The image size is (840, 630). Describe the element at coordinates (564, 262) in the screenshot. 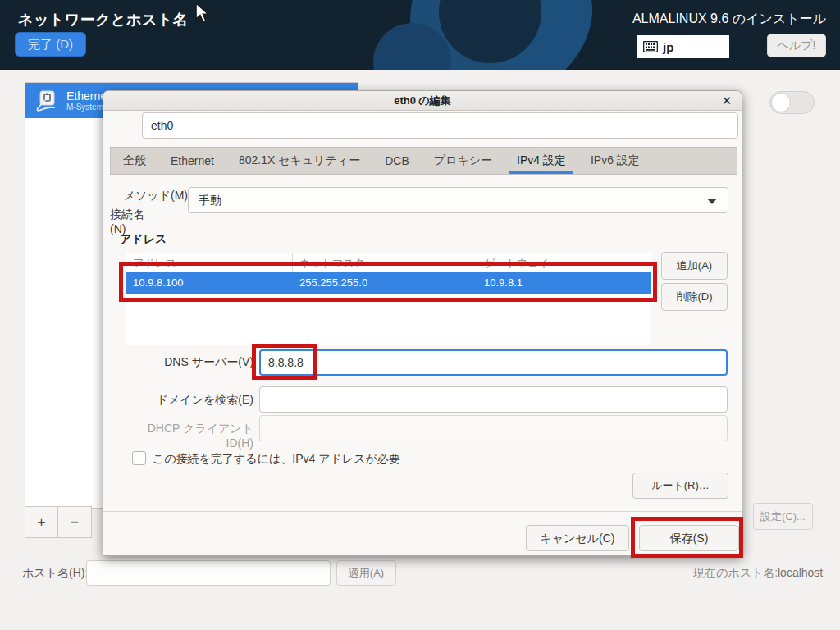

I see `column-header-gateway: ゲートウェイ` at that location.